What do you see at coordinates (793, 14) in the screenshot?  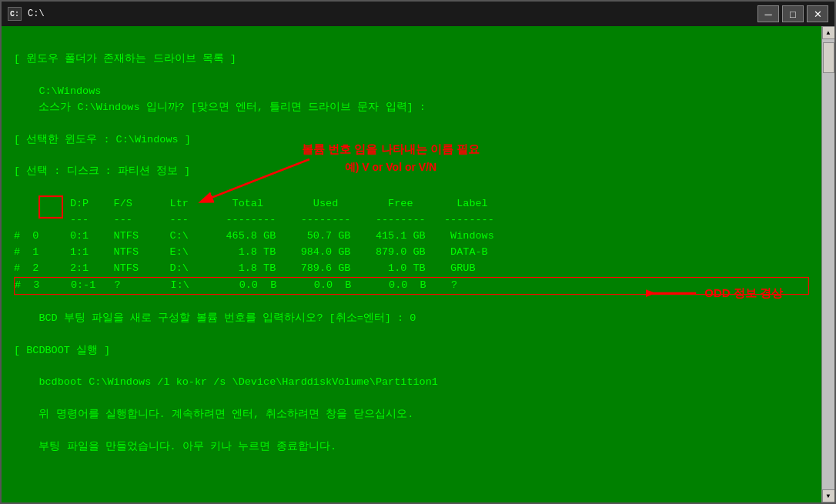 I see `title-bar-buttons: ─ □ ✕` at bounding box center [793, 14].